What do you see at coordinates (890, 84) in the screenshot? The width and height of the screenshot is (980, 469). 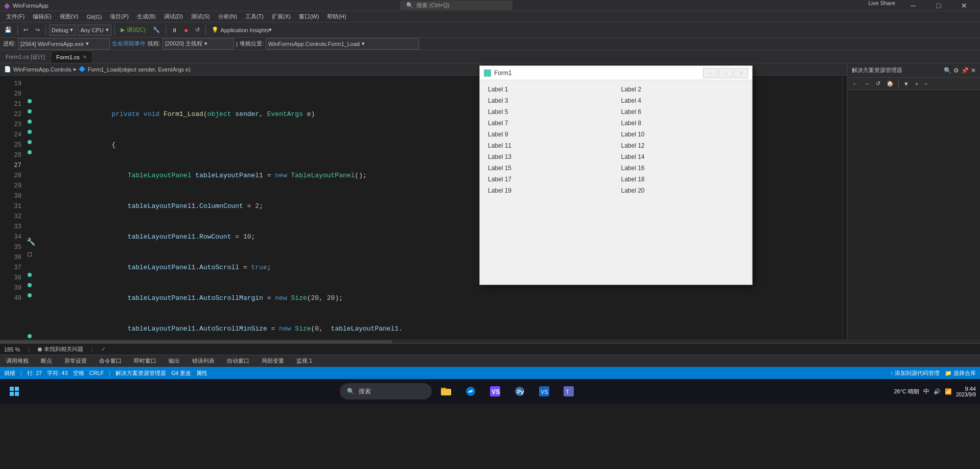 I see `sol-home-btn: 🏠` at bounding box center [890, 84].